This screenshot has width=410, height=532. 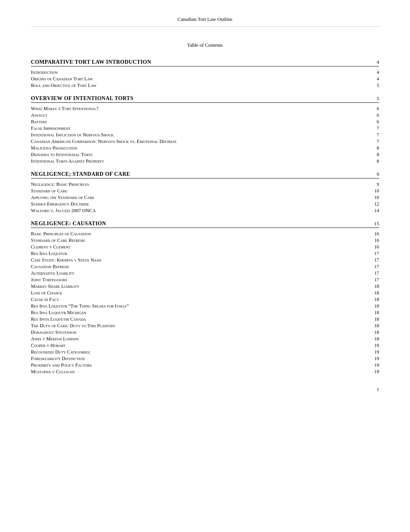 What do you see at coordinates (375, 224) in the screenshot?
I see `toc-section-page: 15` at bounding box center [375, 224].